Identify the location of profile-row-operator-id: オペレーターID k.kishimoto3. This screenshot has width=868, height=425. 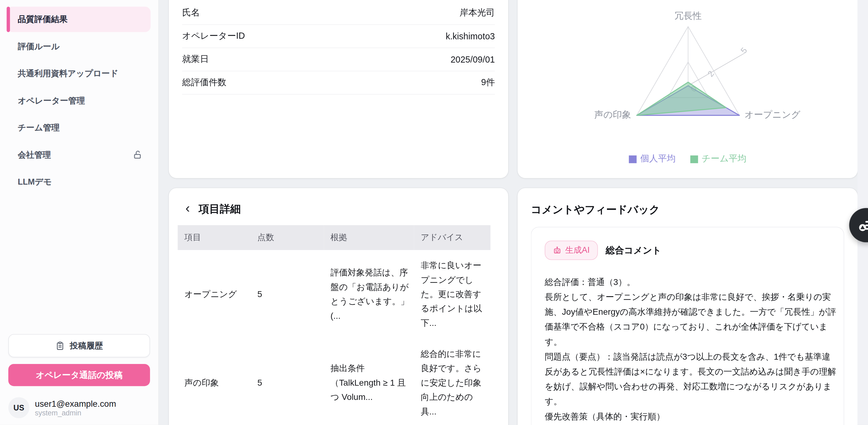
(339, 36).